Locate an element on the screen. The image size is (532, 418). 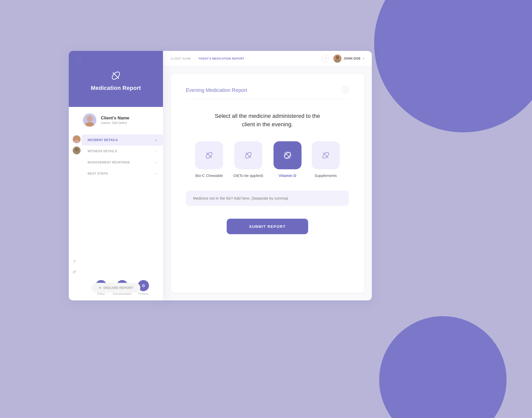
client-name: Client's Name is located at coordinates (115, 118).